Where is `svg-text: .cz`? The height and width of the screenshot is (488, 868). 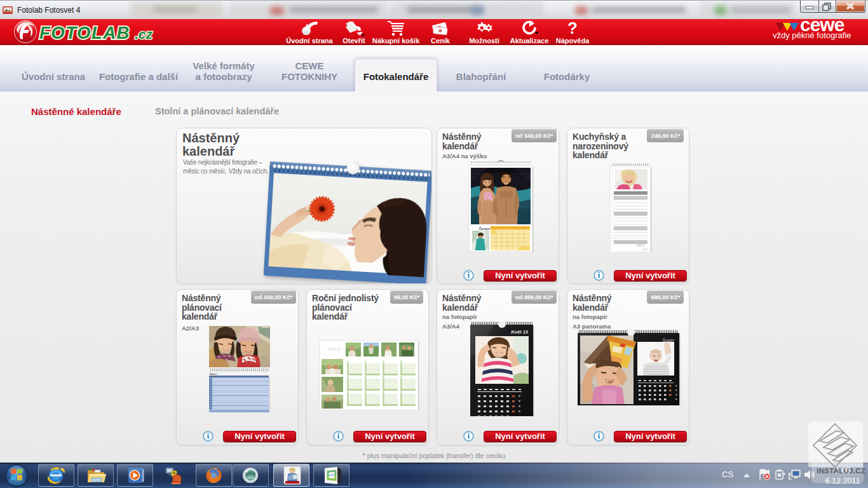 svg-text: .cz is located at coordinates (144, 34).